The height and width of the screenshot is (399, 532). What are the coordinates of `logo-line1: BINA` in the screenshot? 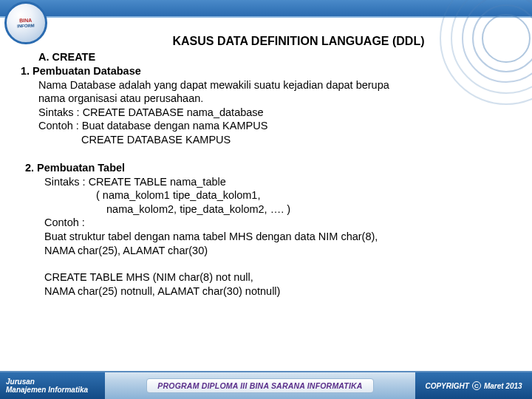 It's located at (25, 21).